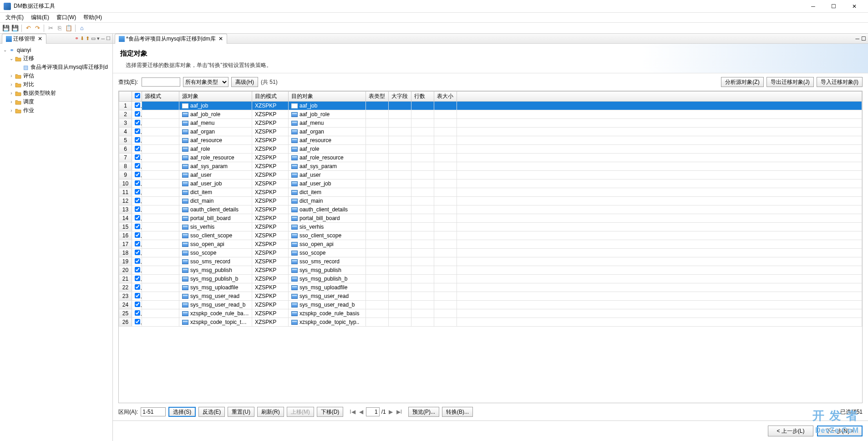 The height and width of the screenshot is (441, 868). Describe the element at coordinates (69, 28) in the screenshot. I see `paste-icon: 📋` at that location.